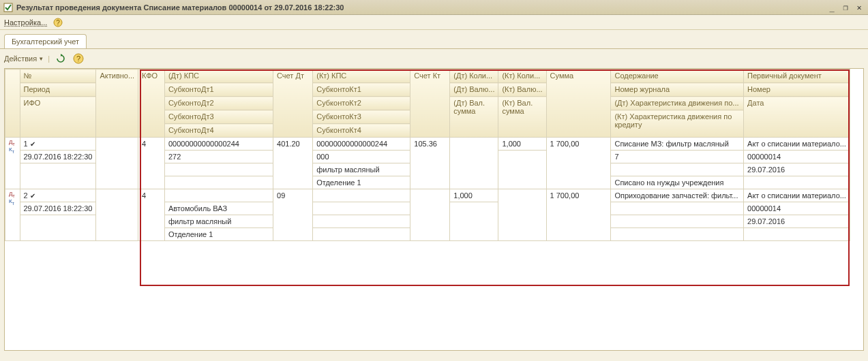 The image size is (868, 361). Describe the element at coordinates (430, 104) in the screenshot. I see `col-schet-kt: Счет Кт` at that location.